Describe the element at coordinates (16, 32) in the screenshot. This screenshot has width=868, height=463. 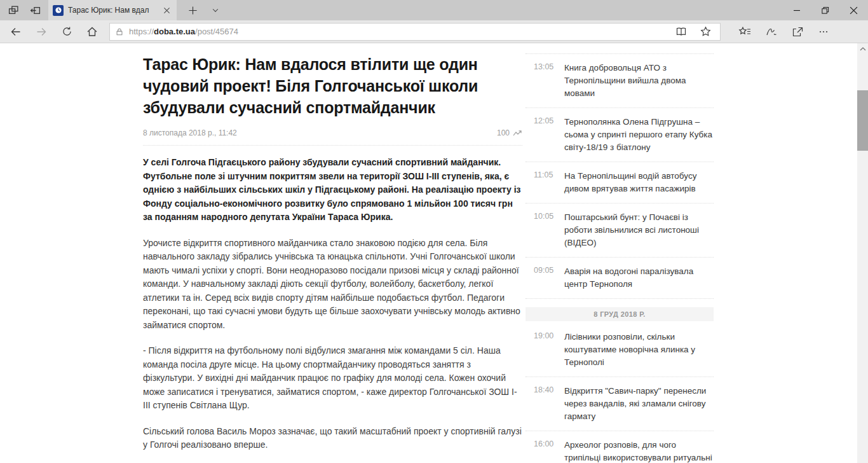
I see `back-button` at that location.